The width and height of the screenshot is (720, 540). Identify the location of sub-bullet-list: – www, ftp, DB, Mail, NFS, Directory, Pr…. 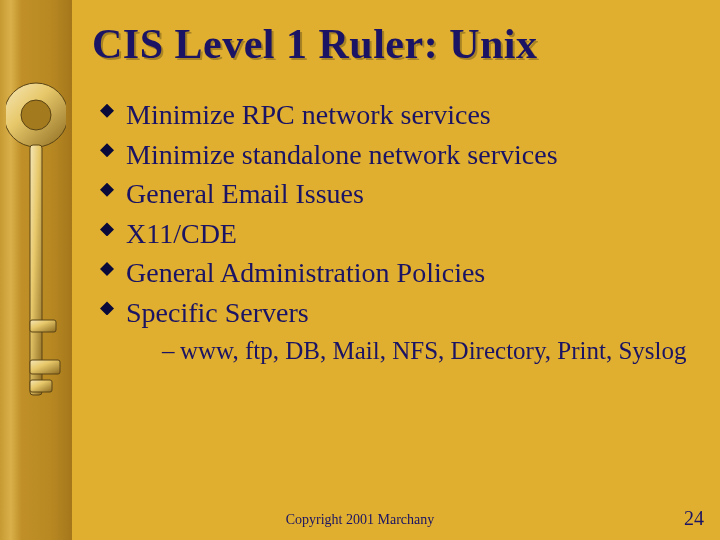
(441, 352).